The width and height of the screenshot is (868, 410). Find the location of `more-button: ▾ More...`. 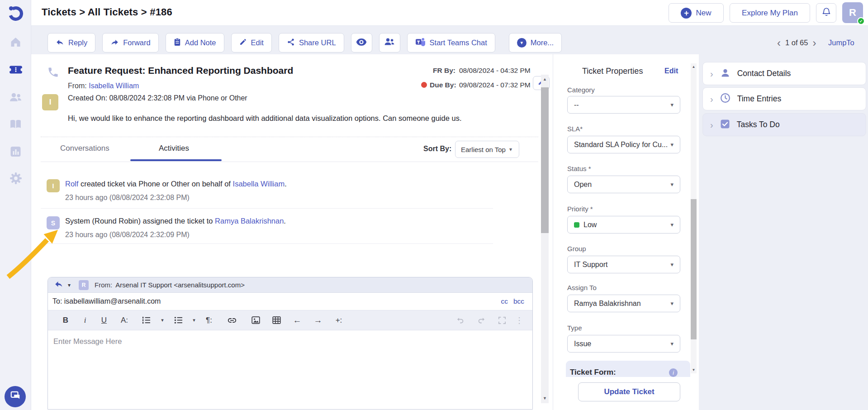

more-button: ▾ More... is located at coordinates (536, 43).